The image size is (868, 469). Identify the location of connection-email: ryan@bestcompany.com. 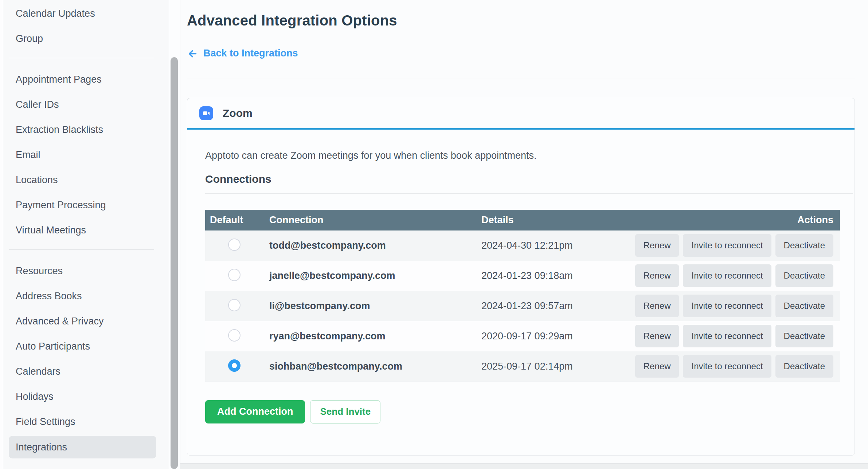
(375, 336).